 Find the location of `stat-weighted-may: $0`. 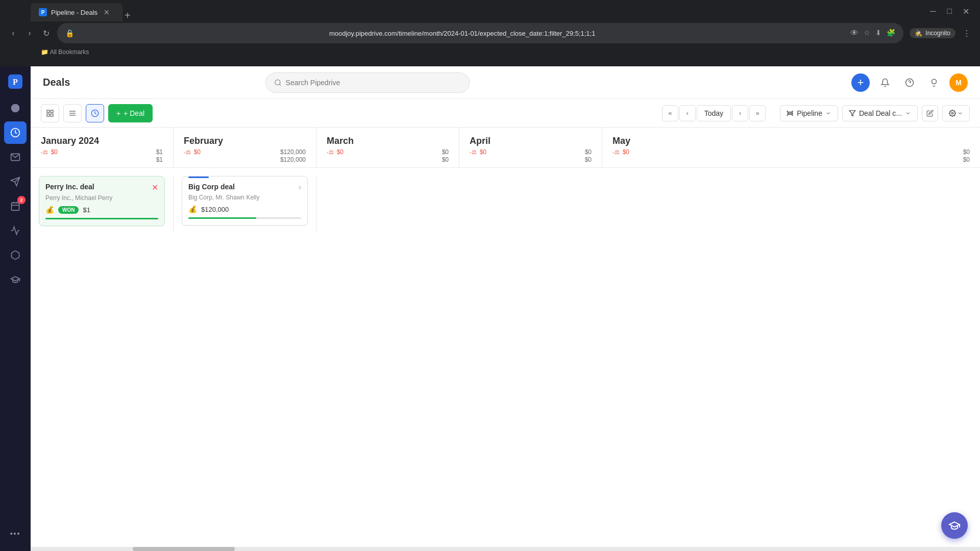

stat-weighted-may: $0 is located at coordinates (626, 152).